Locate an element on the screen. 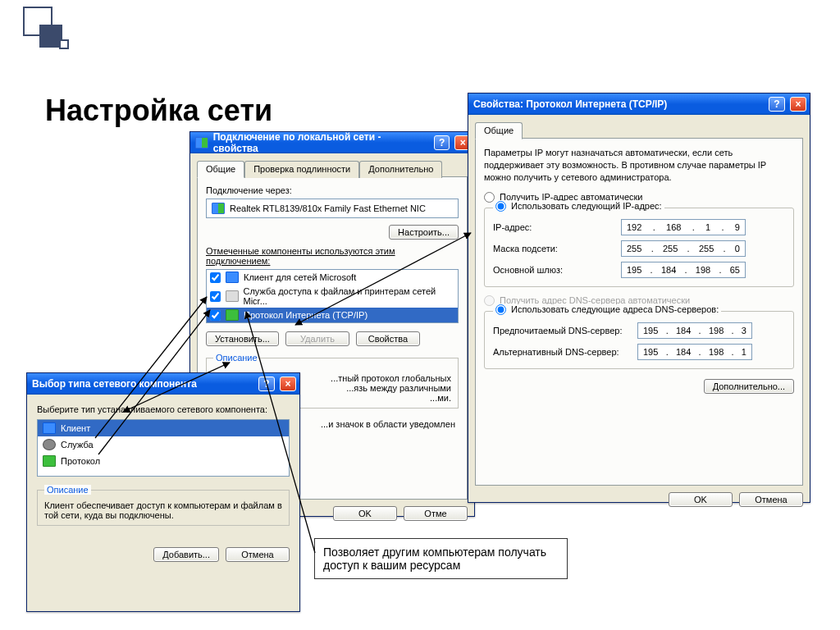 The image size is (840, 630). chk-fileshare is located at coordinates (215, 297).